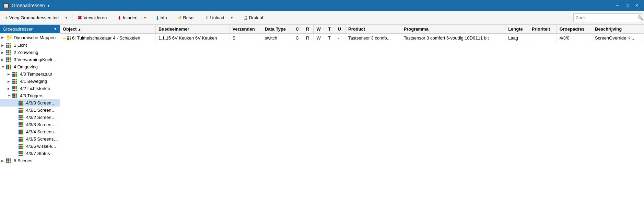  I want to click on close-button: ✕, so click(637, 5).